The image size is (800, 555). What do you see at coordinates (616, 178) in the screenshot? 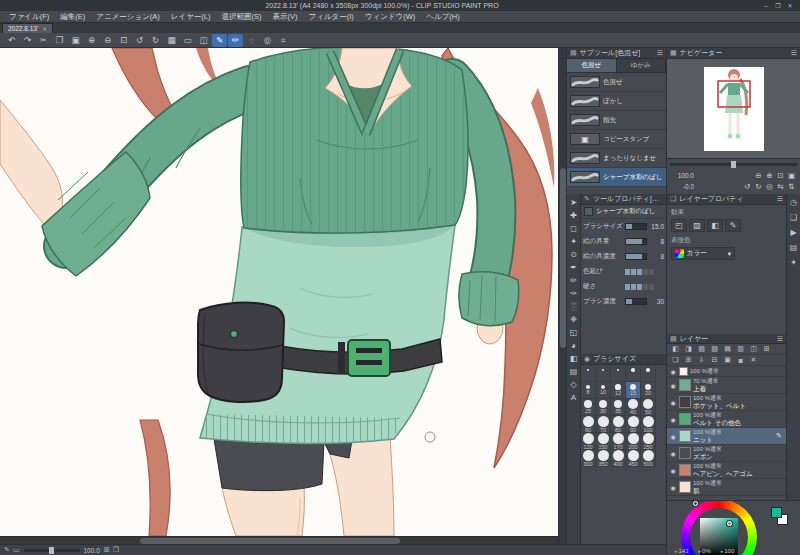
I see `subtool-item: ▣ シャープ水彩のばし` at bounding box center [616, 178].